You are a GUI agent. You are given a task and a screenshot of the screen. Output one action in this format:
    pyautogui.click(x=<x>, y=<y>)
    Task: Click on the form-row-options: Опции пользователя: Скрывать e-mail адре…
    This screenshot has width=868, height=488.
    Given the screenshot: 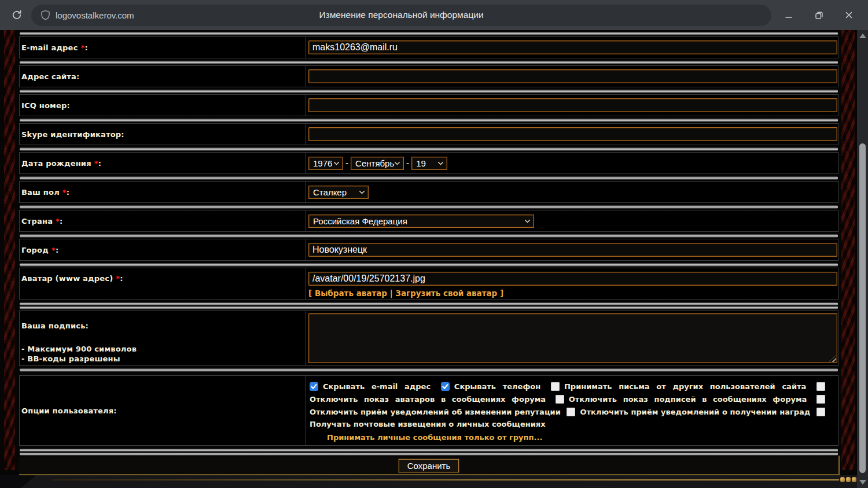 What is the action you would take?
    pyautogui.click(x=429, y=411)
    